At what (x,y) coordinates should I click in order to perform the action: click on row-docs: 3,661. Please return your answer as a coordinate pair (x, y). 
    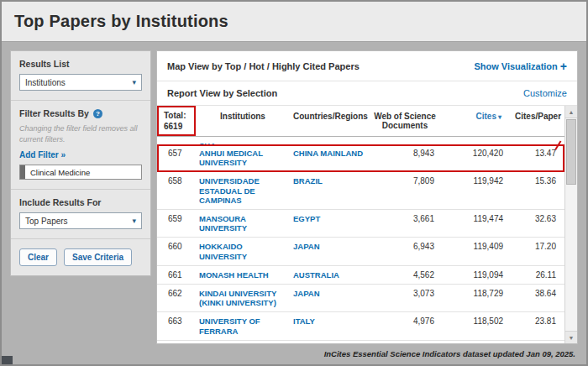
    Looking at the image, I should click on (405, 223).